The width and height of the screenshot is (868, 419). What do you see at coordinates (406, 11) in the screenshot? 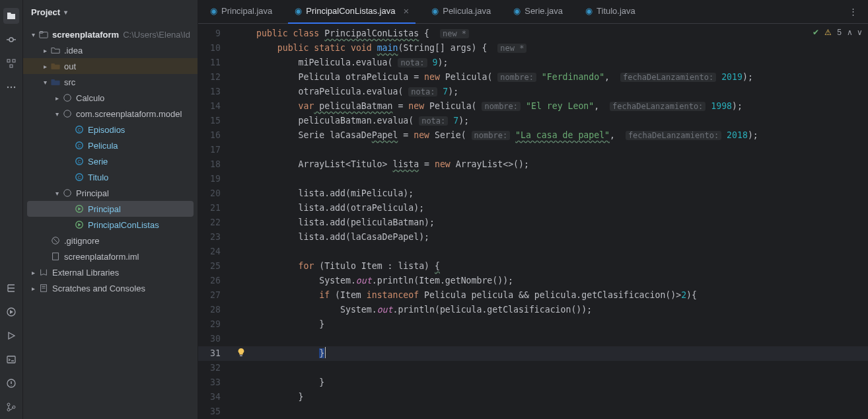
I see `close-icon: ×` at bounding box center [406, 11].